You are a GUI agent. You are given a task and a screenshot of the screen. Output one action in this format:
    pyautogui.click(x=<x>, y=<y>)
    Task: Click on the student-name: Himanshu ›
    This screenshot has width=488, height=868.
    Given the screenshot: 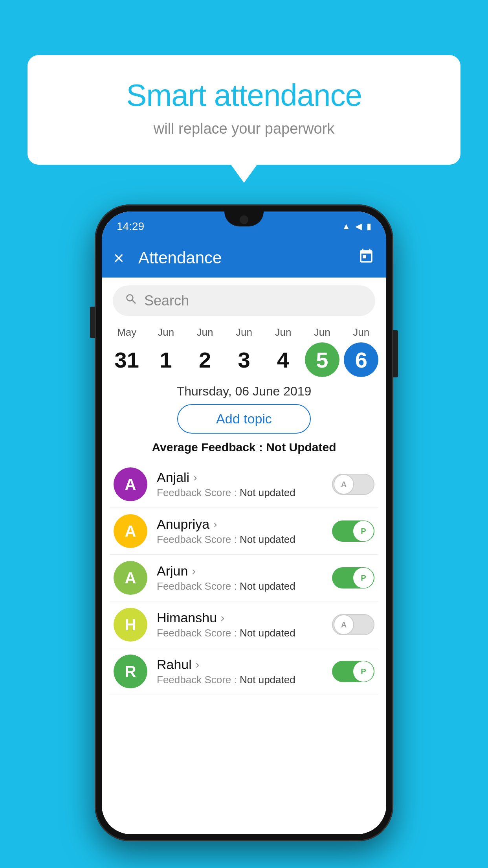 What is the action you would take?
    pyautogui.click(x=244, y=618)
    